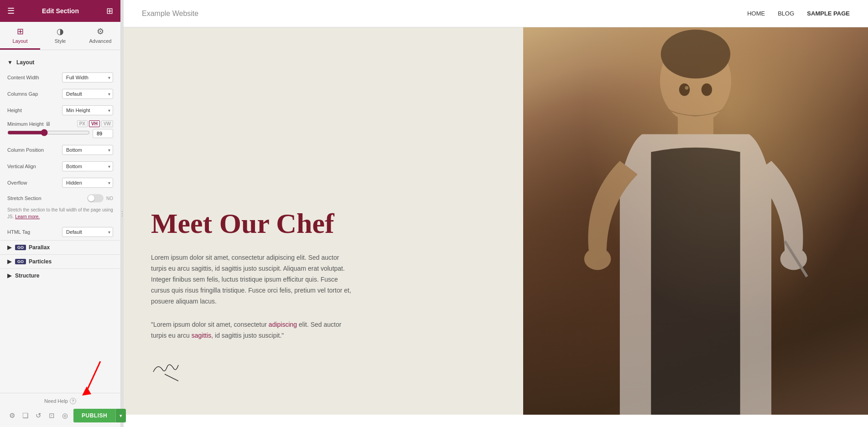 The image size is (868, 427). What do you see at coordinates (60, 77) in the screenshot?
I see `content-width-group: Content Width Full Width Boxed` at bounding box center [60, 77].